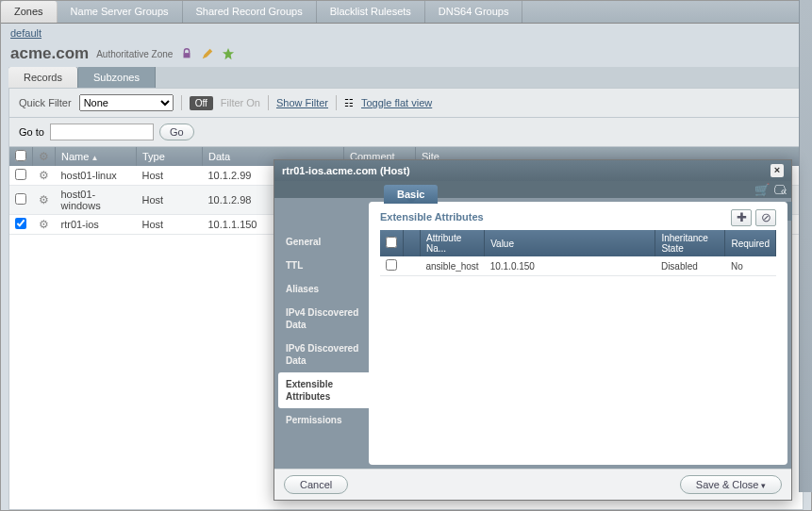  I want to click on ea-row: ansible_host 10.1.0.150 Disabled No, so click(578, 266).